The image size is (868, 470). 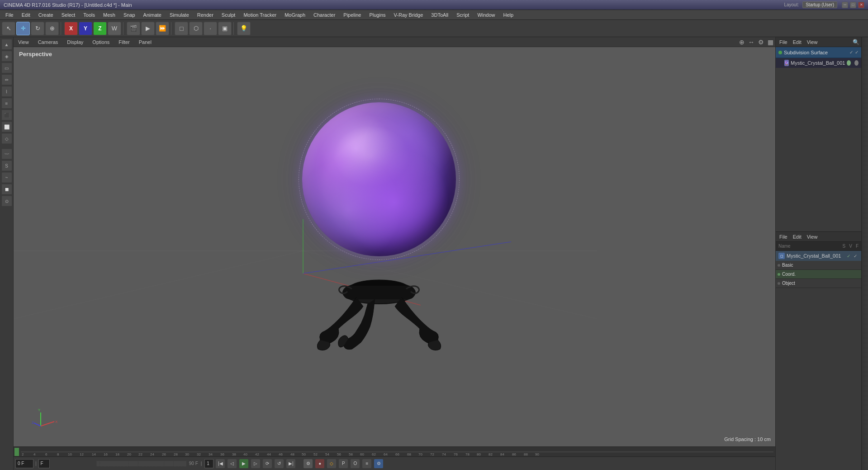 What do you see at coordinates (853, 5) in the screenshot?
I see `maximize-button: □` at bounding box center [853, 5].